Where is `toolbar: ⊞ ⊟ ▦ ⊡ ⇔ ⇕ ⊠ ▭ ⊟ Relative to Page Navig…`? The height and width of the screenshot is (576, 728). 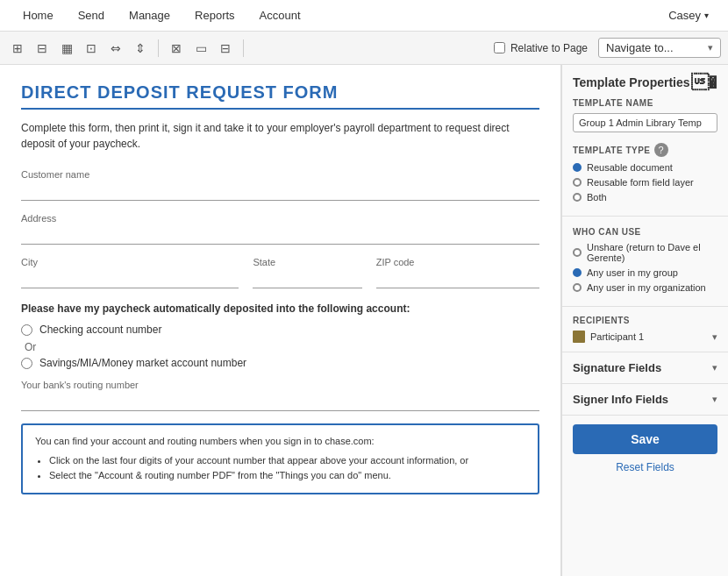
toolbar: ⊞ ⊟ ▦ ⊡ ⇔ ⇕ ⊠ ▭ ⊟ Relative to Page Navig… is located at coordinates (364, 48).